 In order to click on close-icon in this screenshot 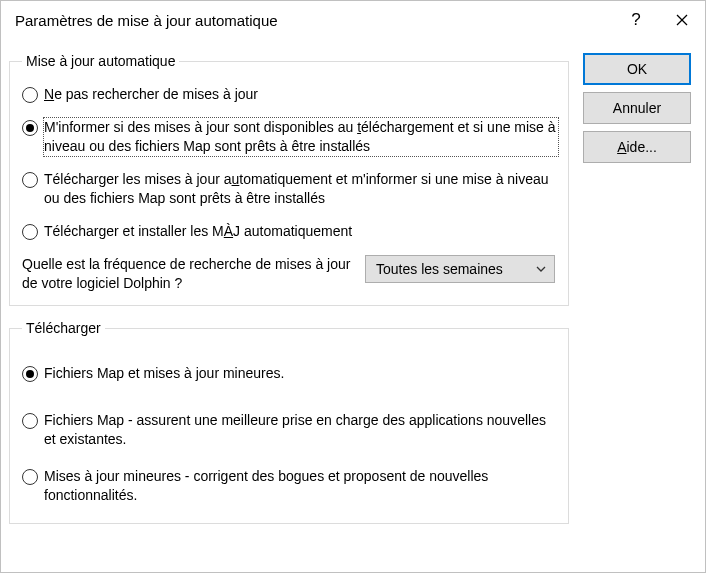, I will do `click(682, 20)`.